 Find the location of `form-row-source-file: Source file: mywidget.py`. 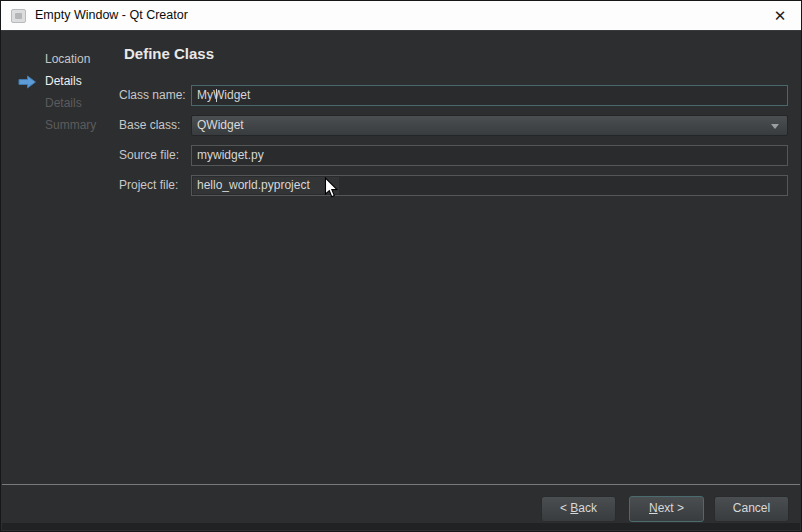

form-row-source-file: Source file: mywidget.py is located at coordinates (454, 156).